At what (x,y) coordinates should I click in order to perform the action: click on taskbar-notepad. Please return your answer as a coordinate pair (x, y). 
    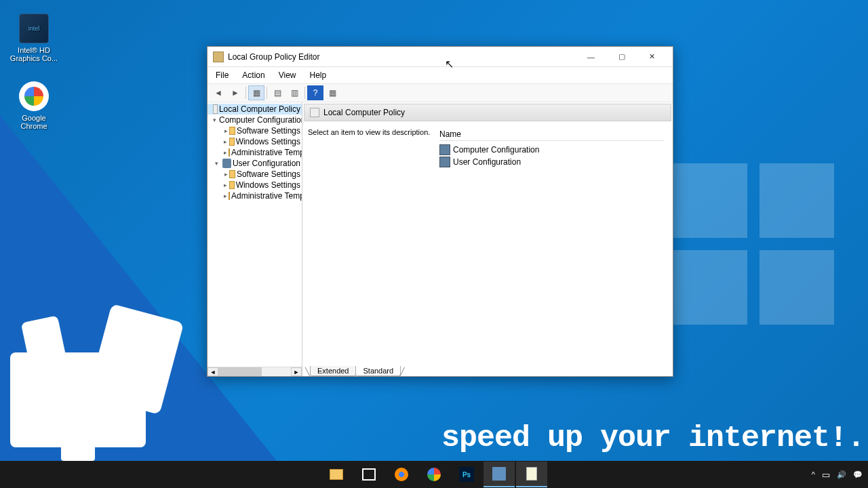
    Looking at the image, I should click on (532, 474).